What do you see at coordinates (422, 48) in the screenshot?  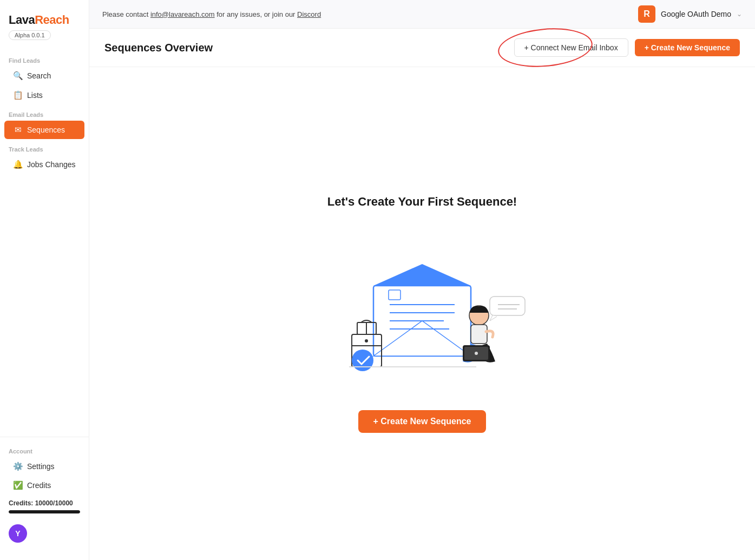 I see `page-header: Sequences Overview + Connect New Email I…` at bounding box center [422, 48].